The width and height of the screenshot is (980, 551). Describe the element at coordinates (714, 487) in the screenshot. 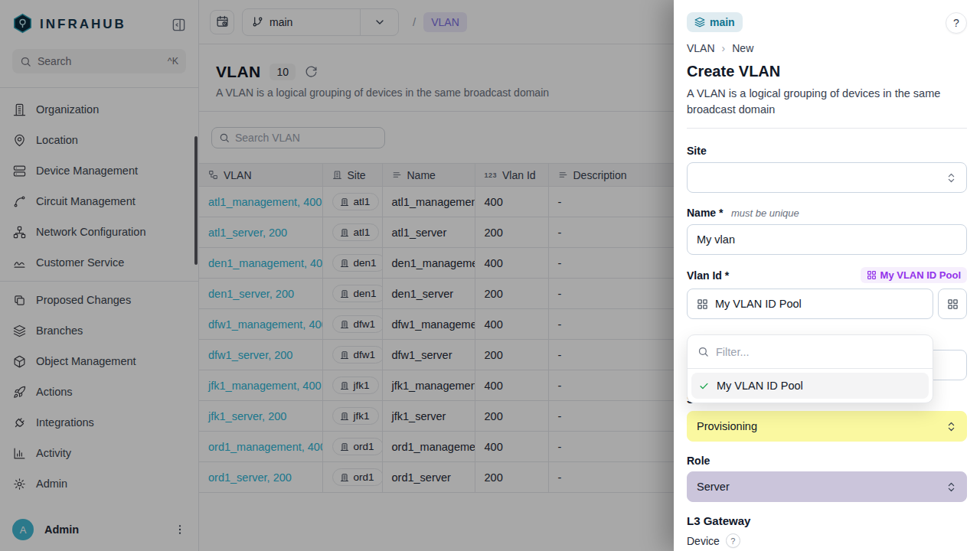

I see `role-value: Server` at that location.